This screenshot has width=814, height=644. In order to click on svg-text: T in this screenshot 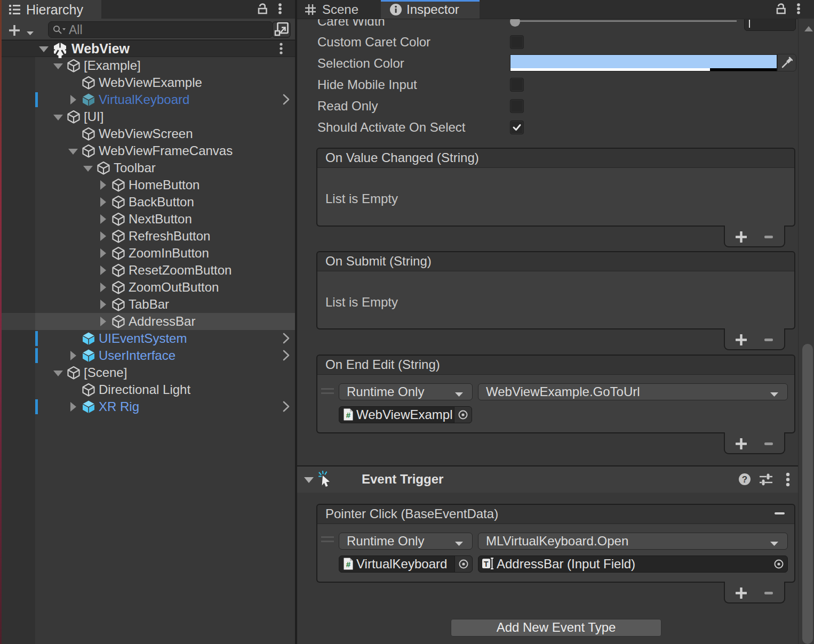, I will do `click(486, 564)`.